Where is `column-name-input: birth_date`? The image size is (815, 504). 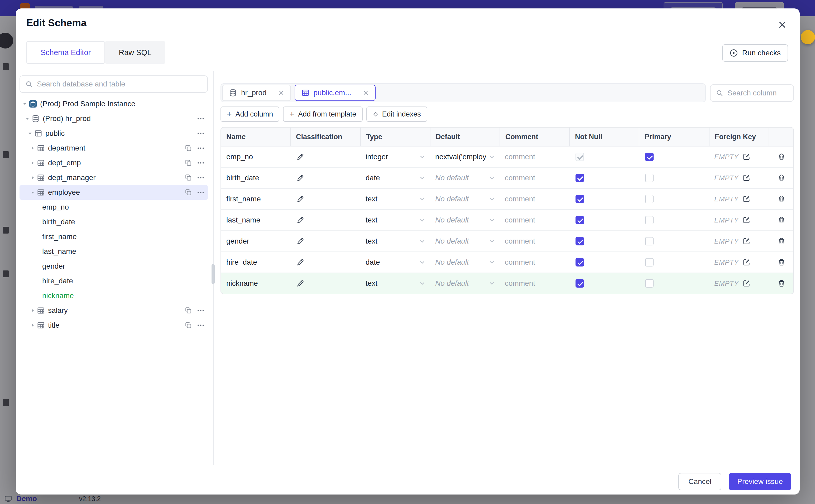 column-name-input: birth_date is located at coordinates (255, 178).